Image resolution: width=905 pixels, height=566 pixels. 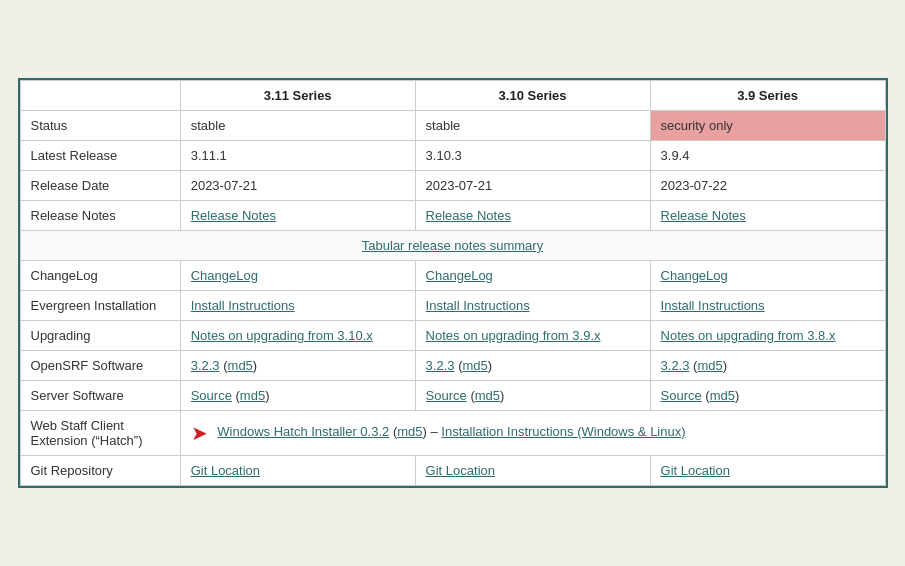 What do you see at coordinates (478, 306) in the screenshot?
I see `install-link-310: Install Instructions` at bounding box center [478, 306].